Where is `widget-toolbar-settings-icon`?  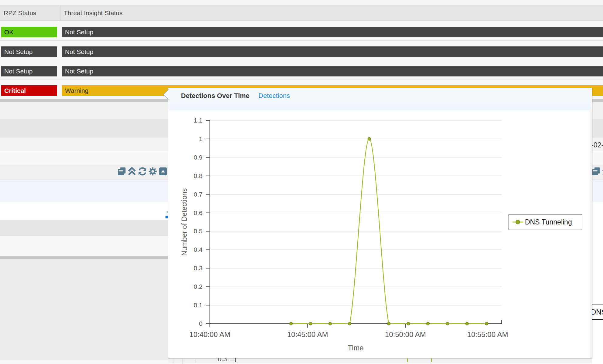 widget-toolbar-settings-icon is located at coordinates (153, 171).